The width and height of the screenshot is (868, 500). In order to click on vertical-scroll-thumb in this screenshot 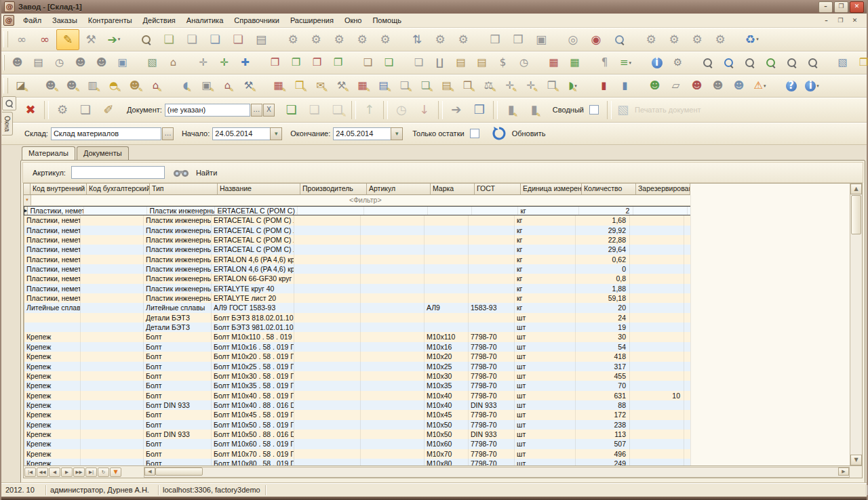, I will do `click(856, 215)`.